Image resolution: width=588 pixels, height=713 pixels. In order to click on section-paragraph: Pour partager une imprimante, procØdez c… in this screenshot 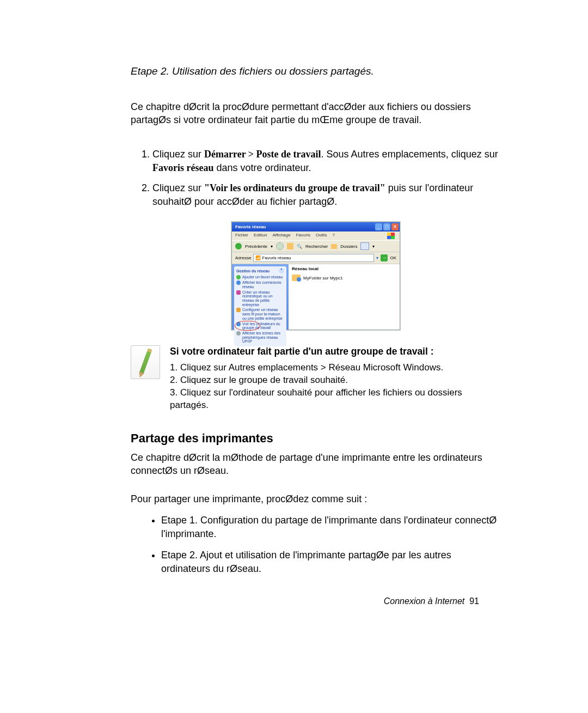, I will do `click(316, 499)`.